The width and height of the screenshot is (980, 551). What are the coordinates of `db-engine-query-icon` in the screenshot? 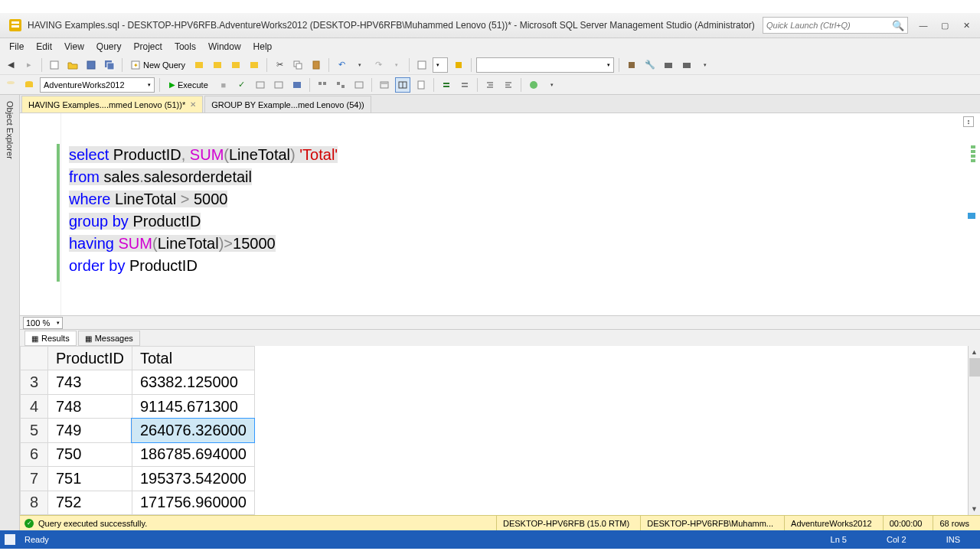 It's located at (199, 65).